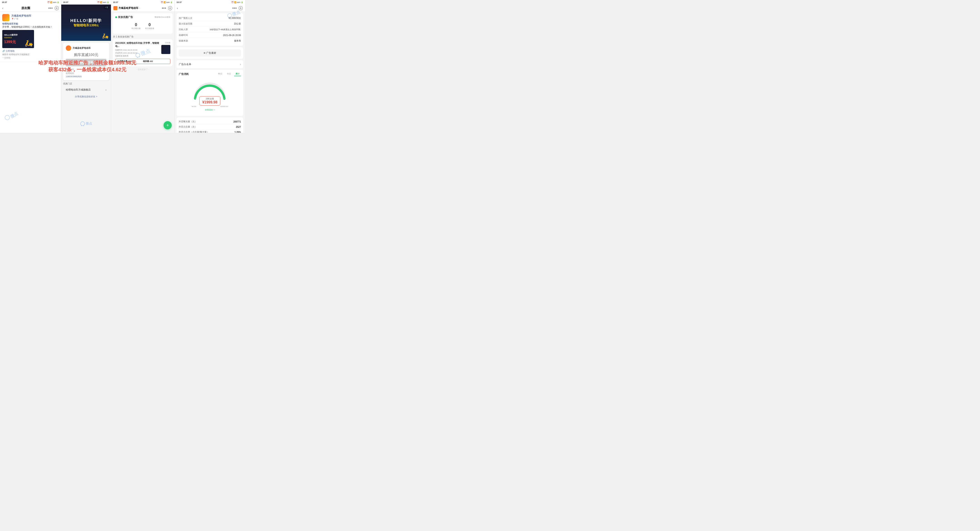 The image size is (980, 531). What do you see at coordinates (30, 8) in the screenshot?
I see `nav-bar-1: ‹ 朋友圈 ••• ⊙` at bounding box center [30, 8].